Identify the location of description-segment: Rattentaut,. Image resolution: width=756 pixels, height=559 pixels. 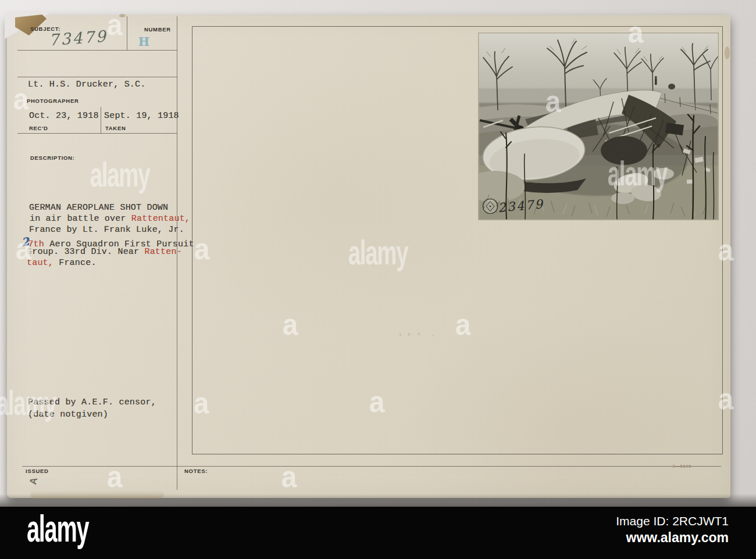
(161, 218).